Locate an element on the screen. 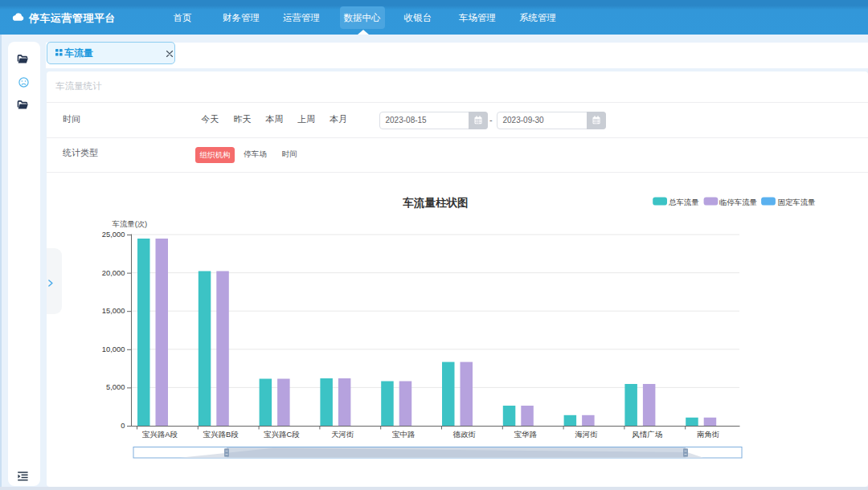 This screenshot has height=490, width=868. svg-text: 临停车流量 is located at coordinates (738, 202).